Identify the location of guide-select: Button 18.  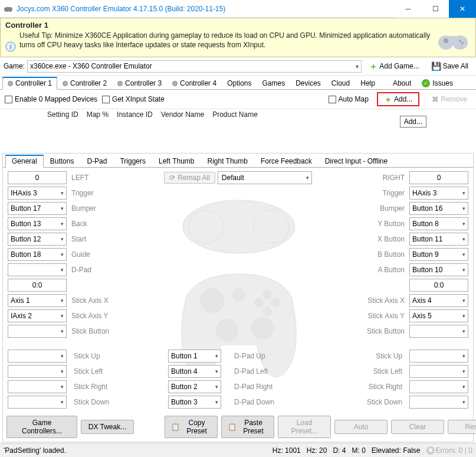
(37, 254).